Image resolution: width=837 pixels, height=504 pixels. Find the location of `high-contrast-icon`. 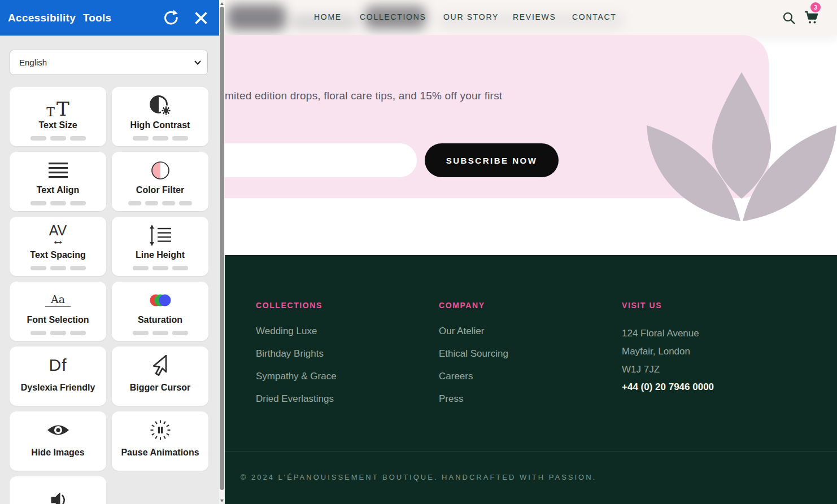

high-contrast-icon is located at coordinates (160, 105).